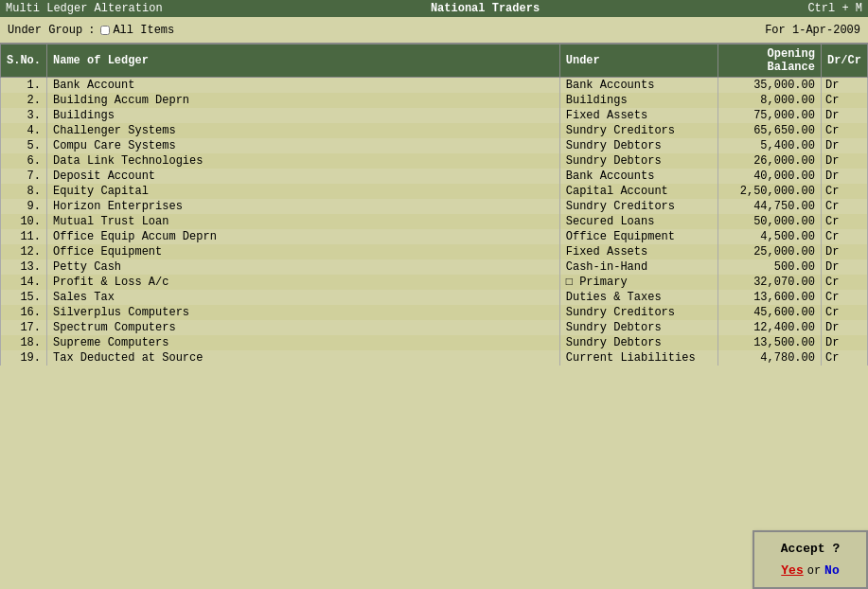 The height and width of the screenshot is (589, 868). Describe the element at coordinates (304, 176) in the screenshot. I see `cell-name: Deposit Account` at that location.